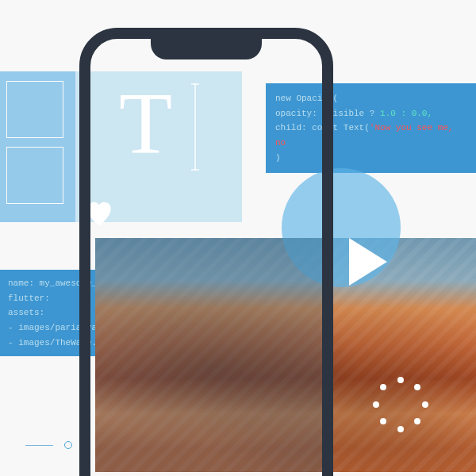 The height and width of the screenshot is (476, 476). What do you see at coordinates (38, 147) in the screenshot?
I see `wireframe-panel` at bounding box center [38, 147].